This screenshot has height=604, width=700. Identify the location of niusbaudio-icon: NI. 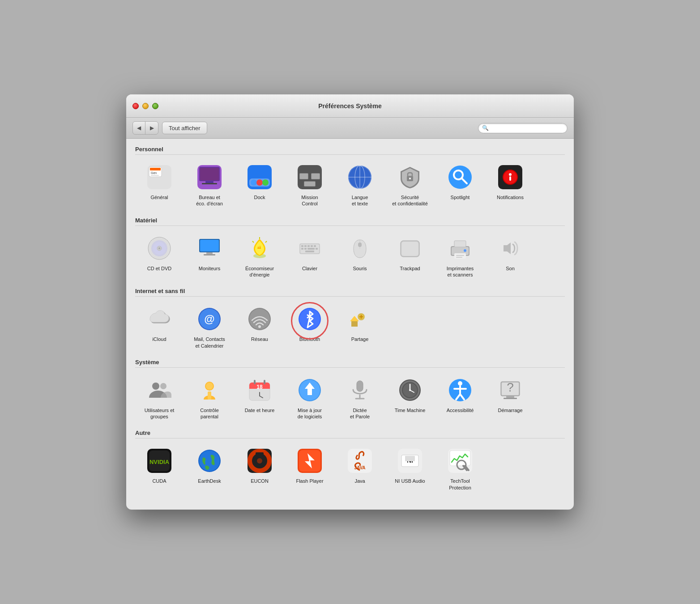
(410, 461).